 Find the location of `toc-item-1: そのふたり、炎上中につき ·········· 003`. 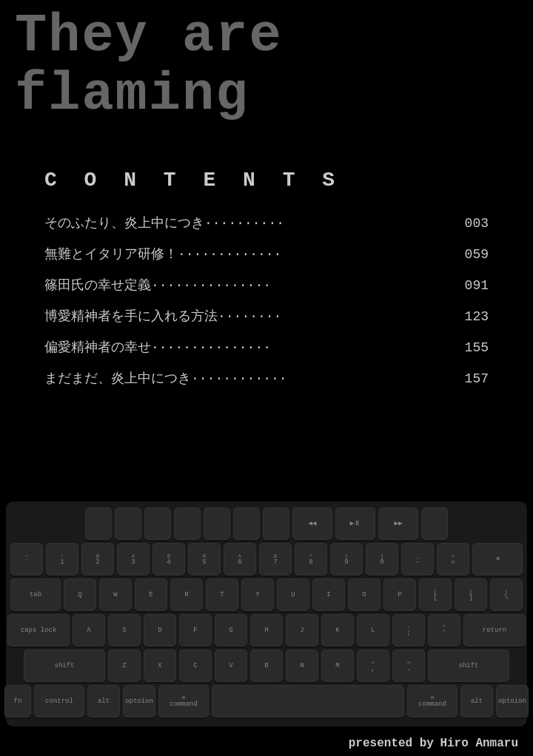

toc-item-1: そのふたり、炎上中につき ·········· 003 is located at coordinates (266, 223).